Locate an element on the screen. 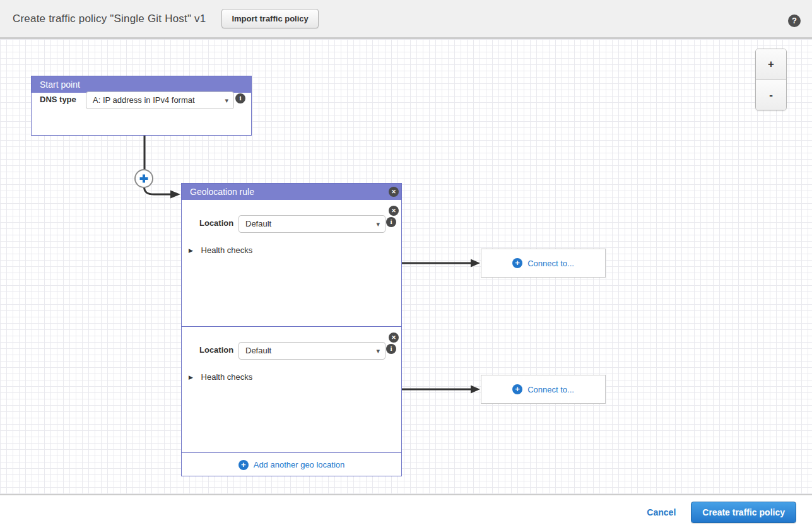 The height and width of the screenshot is (530, 812). start-point-header: Start point is located at coordinates (141, 85).